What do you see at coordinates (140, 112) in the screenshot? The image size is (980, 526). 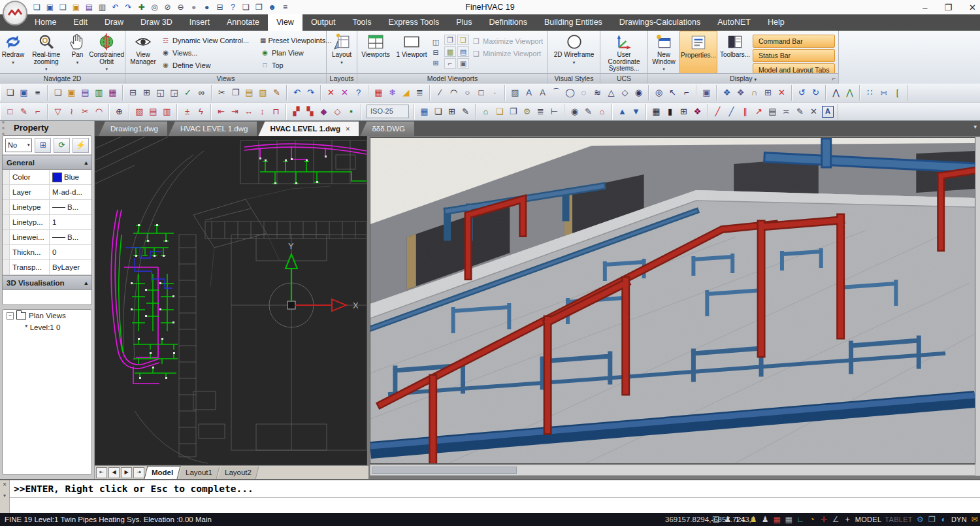 I see `viewport-a-icon: ▧` at bounding box center [140, 112].